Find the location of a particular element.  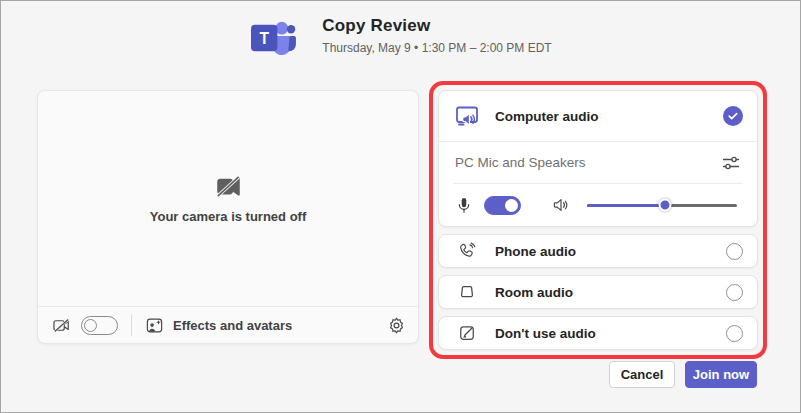

mic-toggle is located at coordinates (502, 206).